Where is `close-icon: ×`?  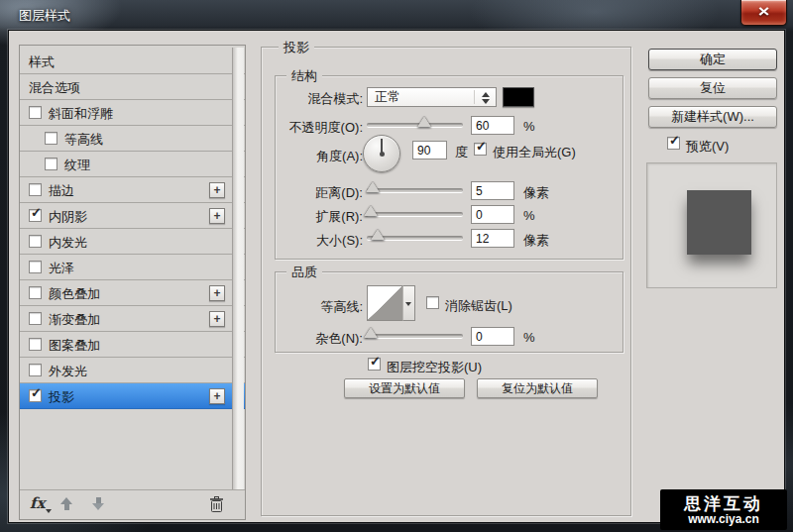
close-icon: × is located at coordinates (764, 12).